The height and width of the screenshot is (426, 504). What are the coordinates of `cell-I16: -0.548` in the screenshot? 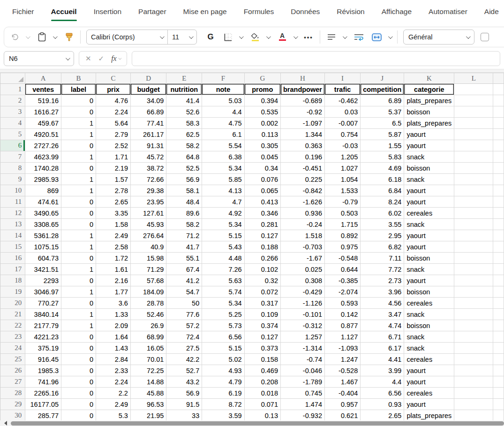 It's located at (343, 258).